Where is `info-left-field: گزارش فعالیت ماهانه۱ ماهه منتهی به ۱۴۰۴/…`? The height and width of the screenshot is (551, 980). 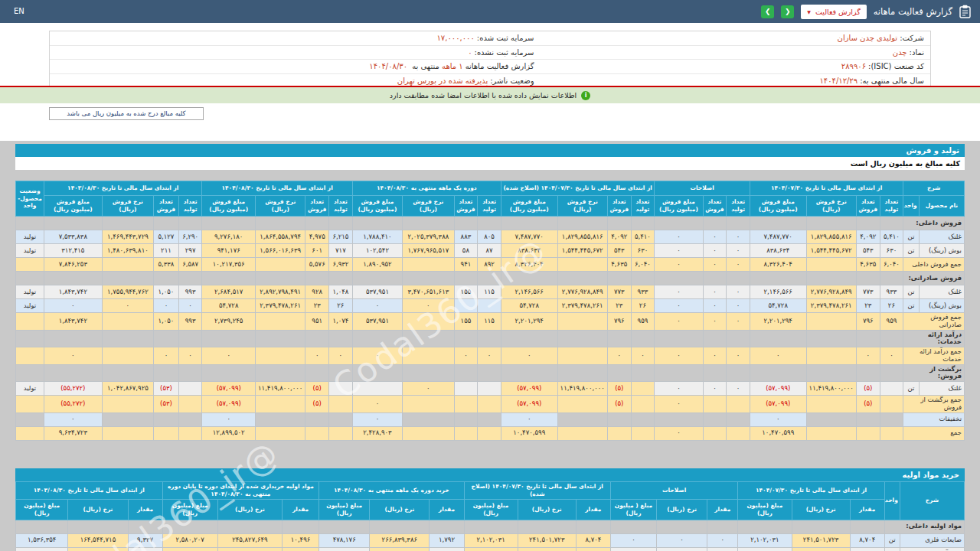 info-left-field: گزارش فعالیت ماهانه۱ ماهه منتهی به ۱۴۰۴/… is located at coordinates (292, 66).